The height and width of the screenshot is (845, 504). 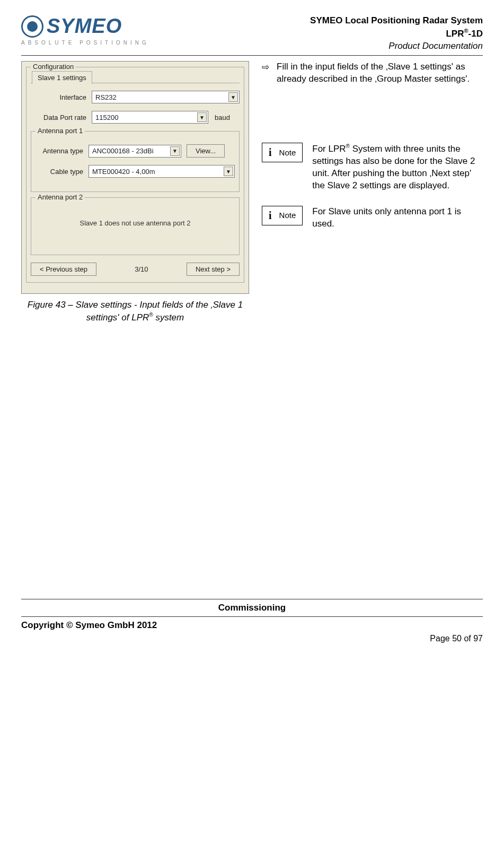 I want to click on dataport-unit: baud, so click(x=219, y=118).